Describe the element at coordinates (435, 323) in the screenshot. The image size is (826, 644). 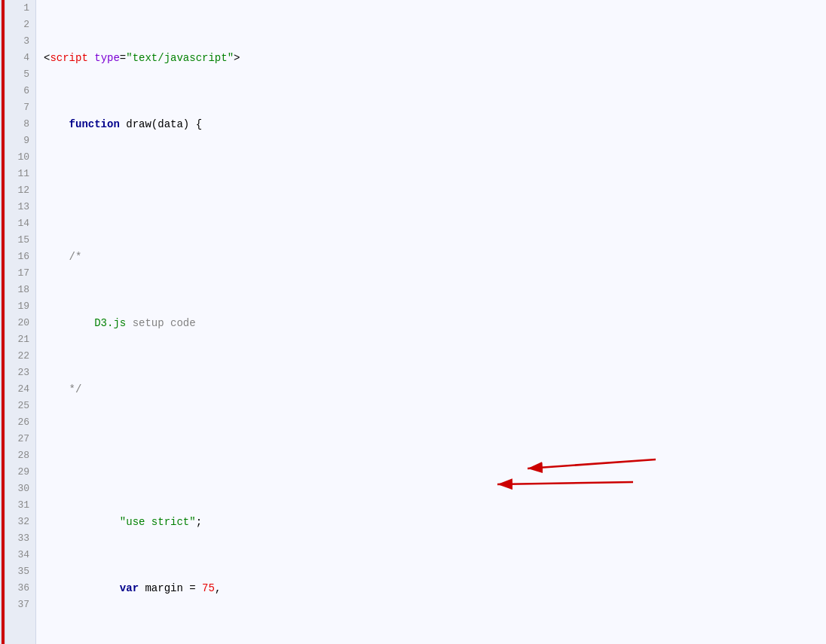
I see `code-line-5: D3.js setup code` at that location.